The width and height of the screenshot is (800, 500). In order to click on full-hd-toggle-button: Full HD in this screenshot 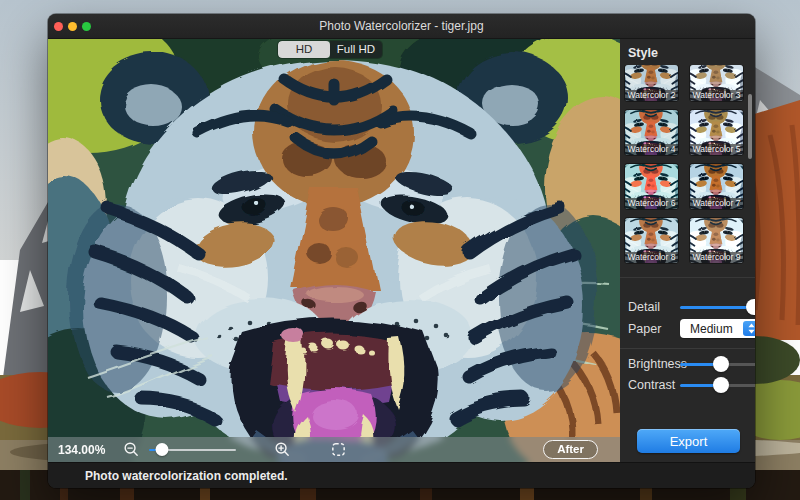, I will do `click(356, 50)`.